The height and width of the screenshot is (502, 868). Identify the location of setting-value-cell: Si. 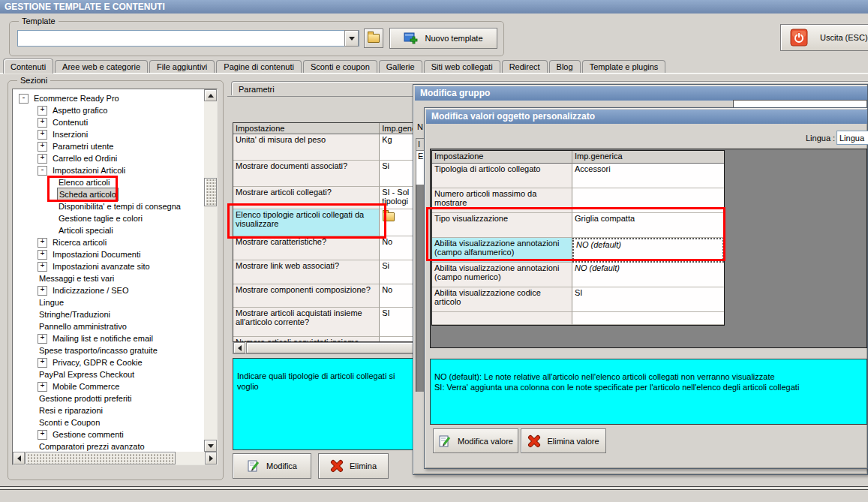
(396, 174).